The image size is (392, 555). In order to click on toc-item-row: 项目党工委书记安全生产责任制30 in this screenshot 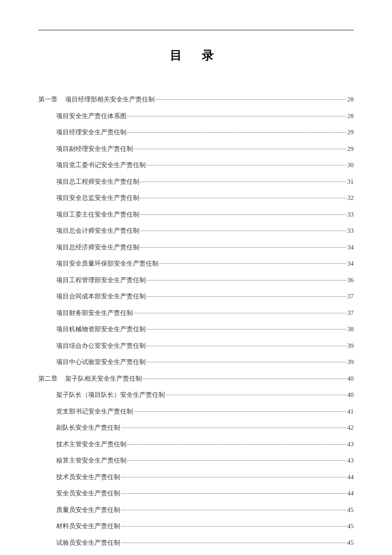, I will do `click(196, 165)`.